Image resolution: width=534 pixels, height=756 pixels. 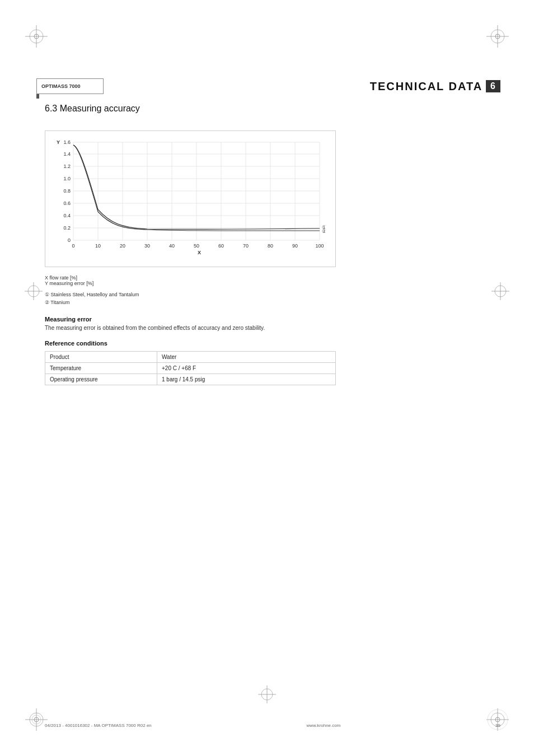 What do you see at coordinates (273, 726) in the screenshot?
I see `footer: 04/2013 - 4001016302 - MA OPTIMASS 7000 …` at bounding box center [273, 726].